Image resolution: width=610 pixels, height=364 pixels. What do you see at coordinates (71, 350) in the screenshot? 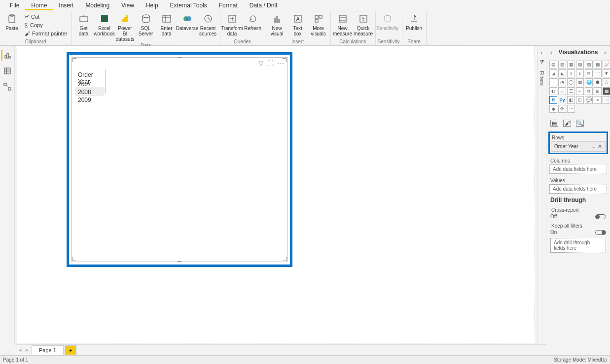
I see `add-page-button: +` at bounding box center [71, 350].